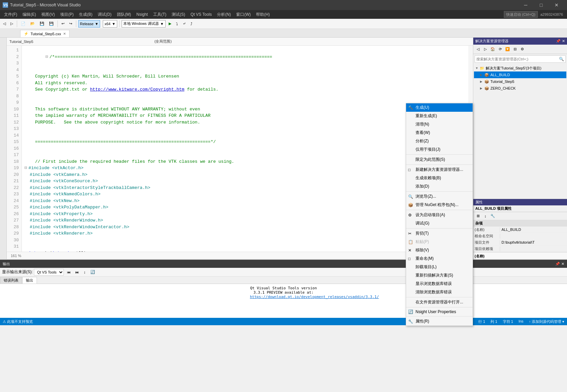  What do you see at coordinates (191, 24) in the screenshot?
I see `toolbar-step-out: ⤴` at bounding box center [191, 24].